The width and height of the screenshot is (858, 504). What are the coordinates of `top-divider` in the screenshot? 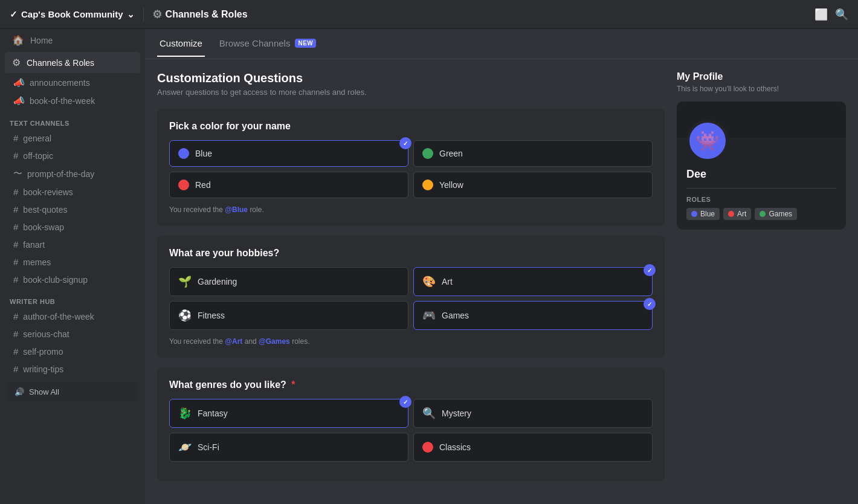 It's located at (144, 15).